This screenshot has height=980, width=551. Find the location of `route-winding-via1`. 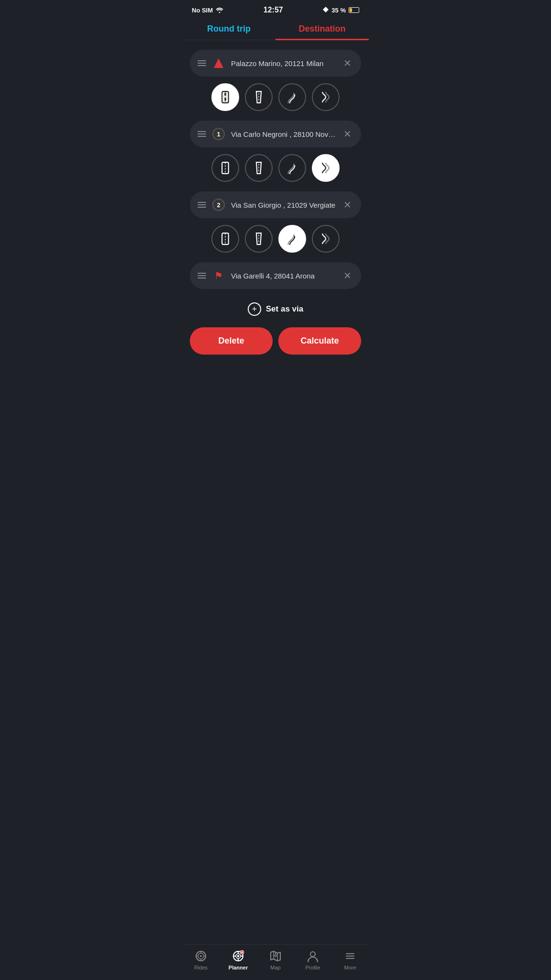

route-winding-via1 is located at coordinates (326, 168).